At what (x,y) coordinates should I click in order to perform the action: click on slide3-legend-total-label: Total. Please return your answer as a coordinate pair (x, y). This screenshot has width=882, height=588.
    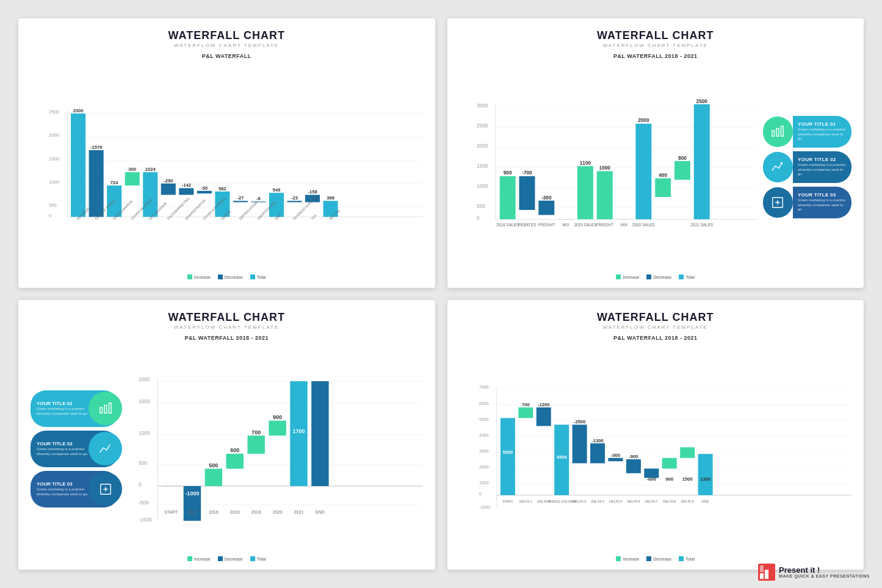
    Looking at the image, I should click on (261, 559).